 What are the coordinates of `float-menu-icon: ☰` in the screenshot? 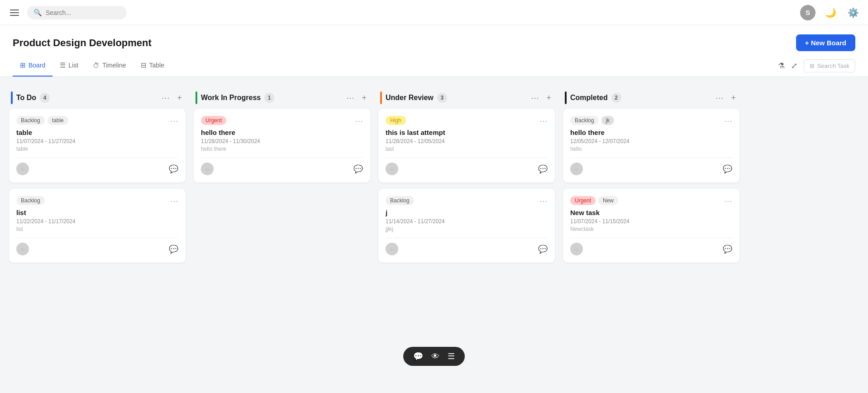 It's located at (451, 356).